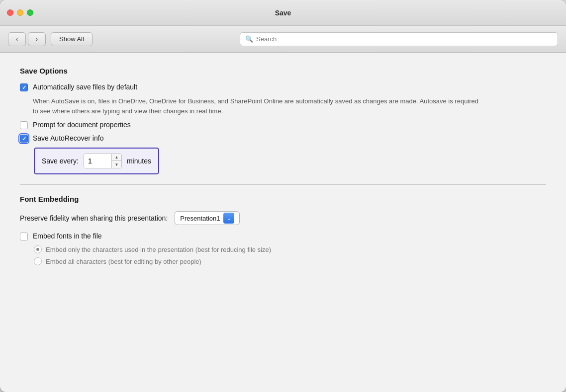 This screenshot has height=392, width=566. What do you see at coordinates (290, 249) in the screenshot?
I see `embed-chars-row: Embed only the characters used in the pr…` at bounding box center [290, 249].